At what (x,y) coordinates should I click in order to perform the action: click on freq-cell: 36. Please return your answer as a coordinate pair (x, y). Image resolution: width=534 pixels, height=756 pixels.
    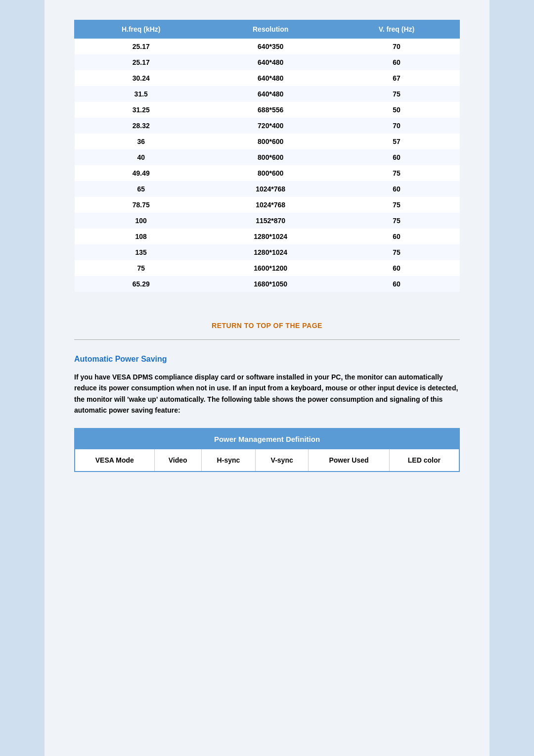
    Looking at the image, I should click on (141, 142).